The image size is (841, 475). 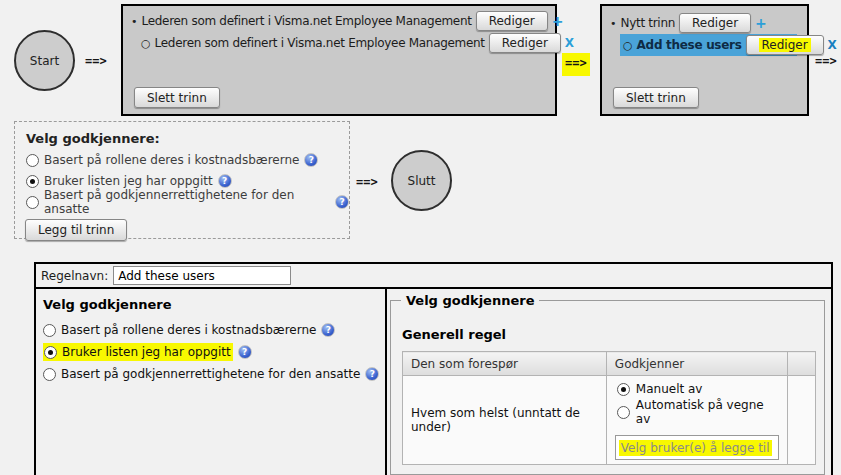 I want to click on fieldset-legend: Velg godkjennere, so click(x=470, y=300).